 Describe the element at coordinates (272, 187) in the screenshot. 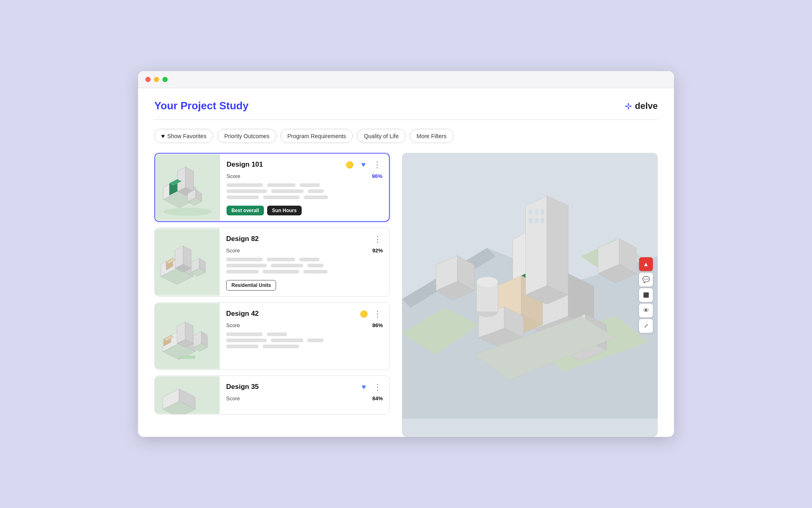

I see `card-design-101: Design 101 🟡 ♥ ⋮ Score 96%` at that location.